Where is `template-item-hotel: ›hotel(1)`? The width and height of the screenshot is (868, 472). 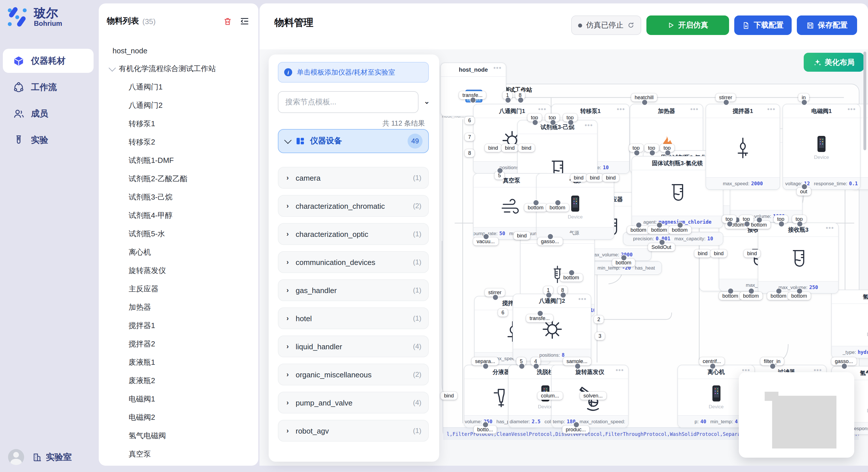
template-item-hotel: ›hotel(1) is located at coordinates (353, 318).